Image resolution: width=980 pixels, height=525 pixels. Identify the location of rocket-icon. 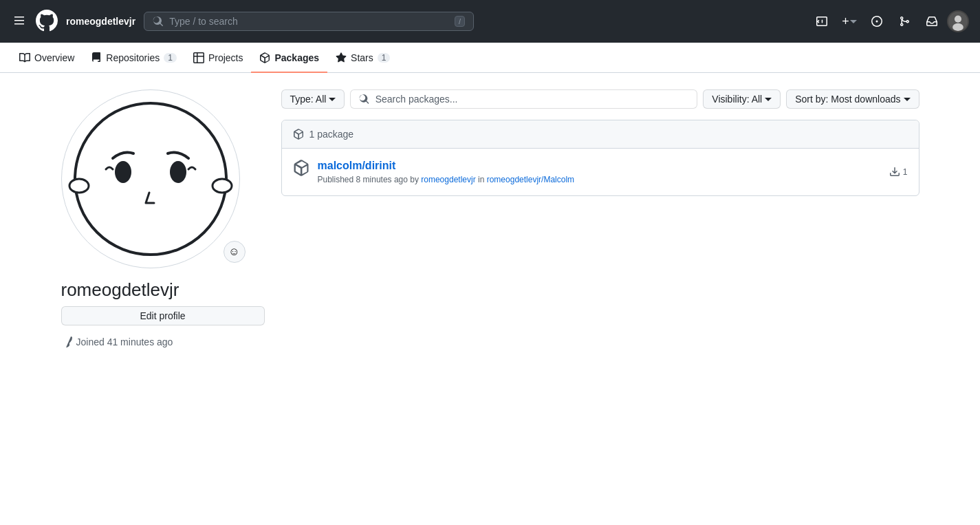
(67, 342).